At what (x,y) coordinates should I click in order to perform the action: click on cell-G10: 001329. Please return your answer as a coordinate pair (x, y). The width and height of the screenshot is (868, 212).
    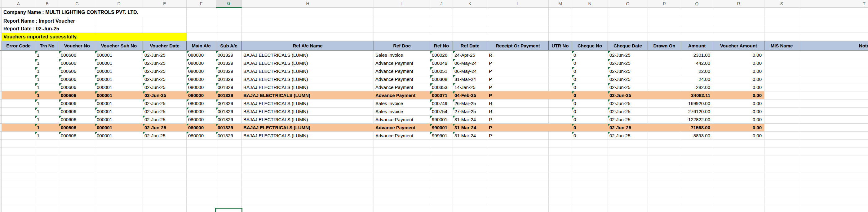
    Looking at the image, I should click on (229, 87).